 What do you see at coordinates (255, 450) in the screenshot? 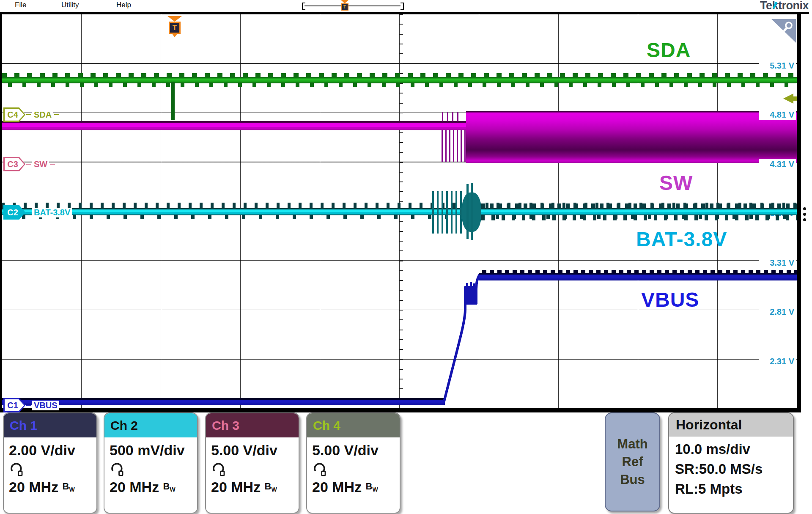
I see `ch3-scale: 5.00 V/div` at bounding box center [255, 450].